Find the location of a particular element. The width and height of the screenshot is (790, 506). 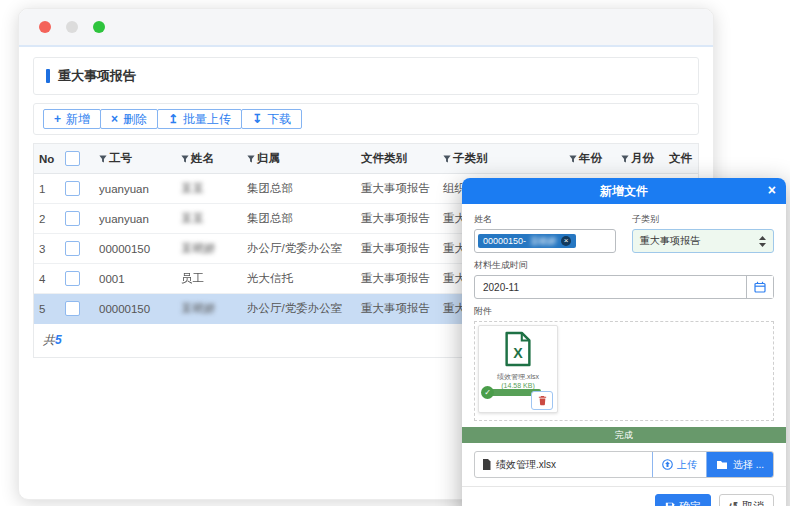

x-icon: × is located at coordinates (114, 119).